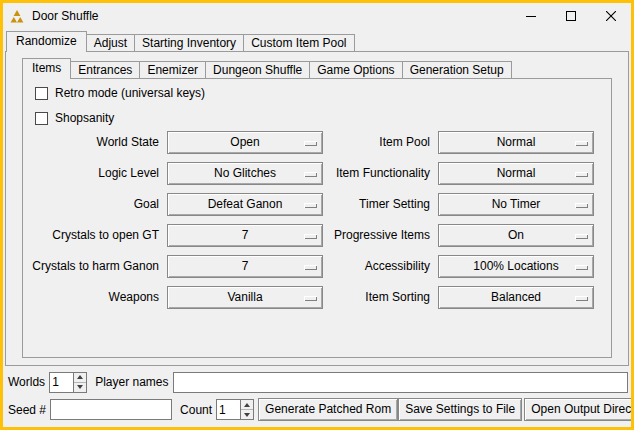  I want to click on window-controls, so click(571, 16).